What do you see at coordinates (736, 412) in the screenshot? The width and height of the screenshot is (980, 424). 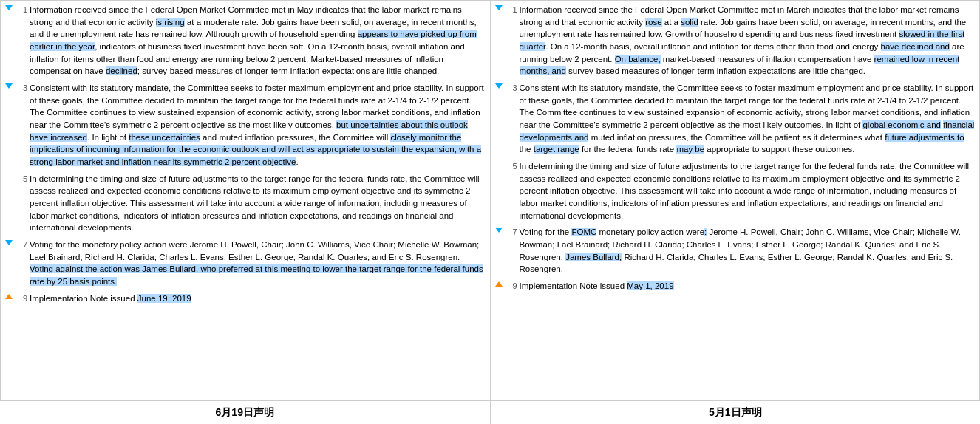 I see `right-footer-label: 5月1日声明` at bounding box center [736, 412].